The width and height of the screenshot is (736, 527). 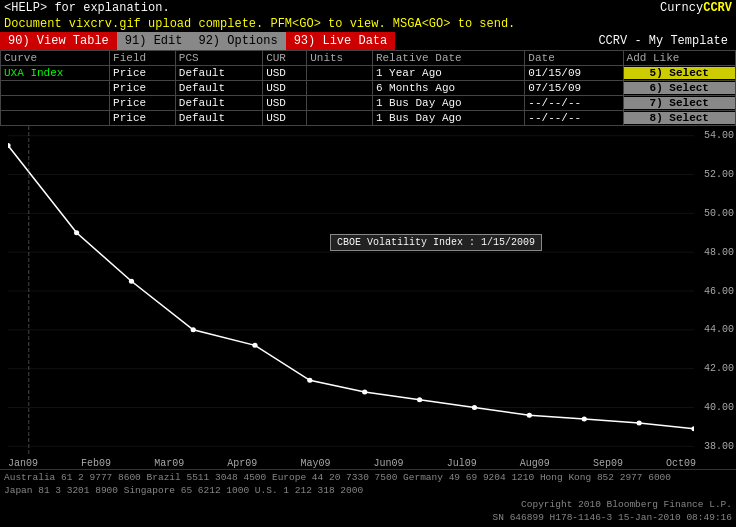 What do you see at coordinates (680, 118) in the screenshot?
I see `select-button-3: 8) Select` at bounding box center [680, 118].